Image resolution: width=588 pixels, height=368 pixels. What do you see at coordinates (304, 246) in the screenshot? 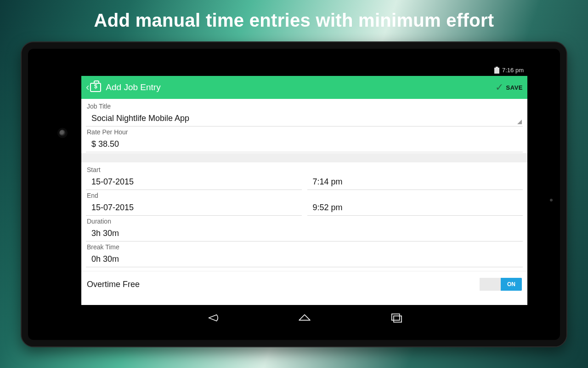
I see `break-label: Break Time` at bounding box center [304, 246].